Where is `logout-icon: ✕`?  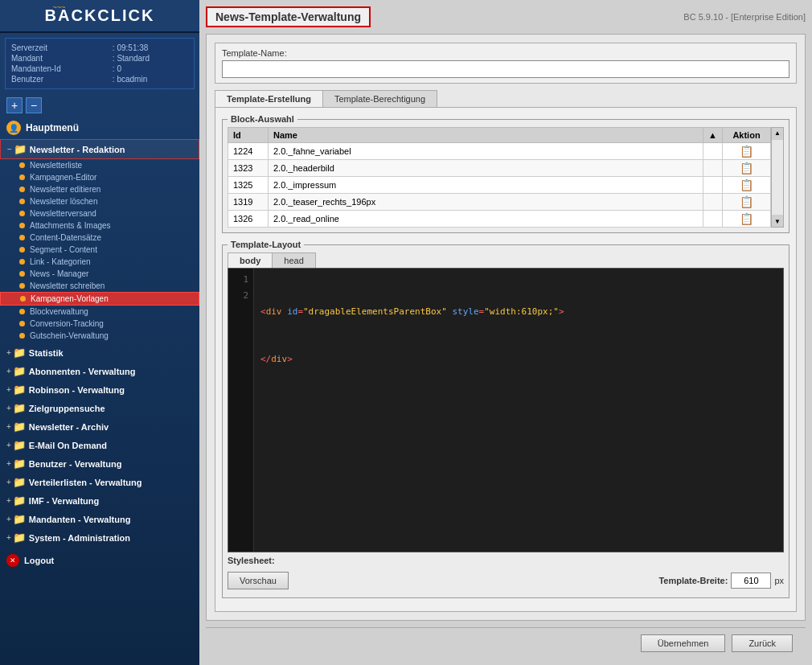 logout-icon: ✕ is located at coordinates (13, 560).